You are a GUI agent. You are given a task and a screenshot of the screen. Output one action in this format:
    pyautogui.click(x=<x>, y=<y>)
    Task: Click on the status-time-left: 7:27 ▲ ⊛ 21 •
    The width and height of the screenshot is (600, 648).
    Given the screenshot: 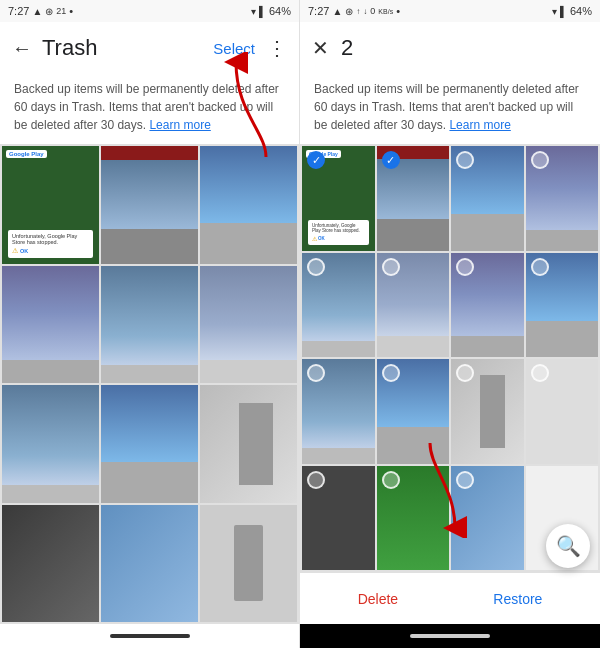 What is the action you would take?
    pyautogui.click(x=40, y=11)
    